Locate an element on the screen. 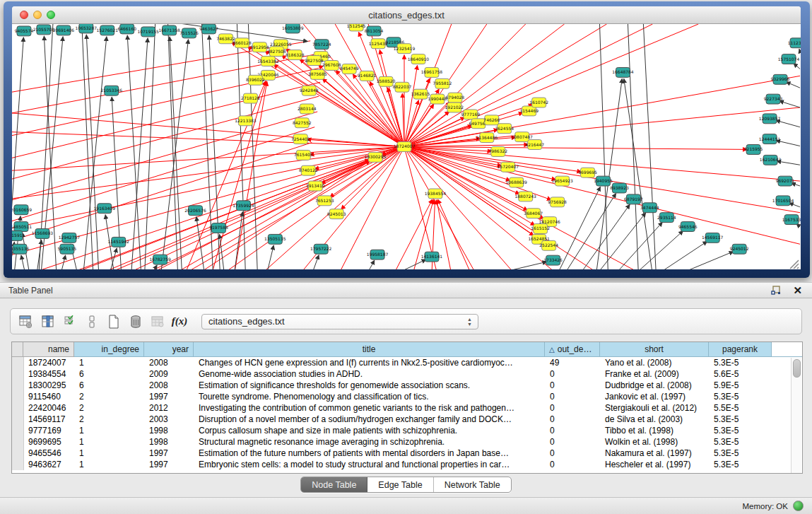  graph-node: 18807243 is located at coordinates (526, 197).